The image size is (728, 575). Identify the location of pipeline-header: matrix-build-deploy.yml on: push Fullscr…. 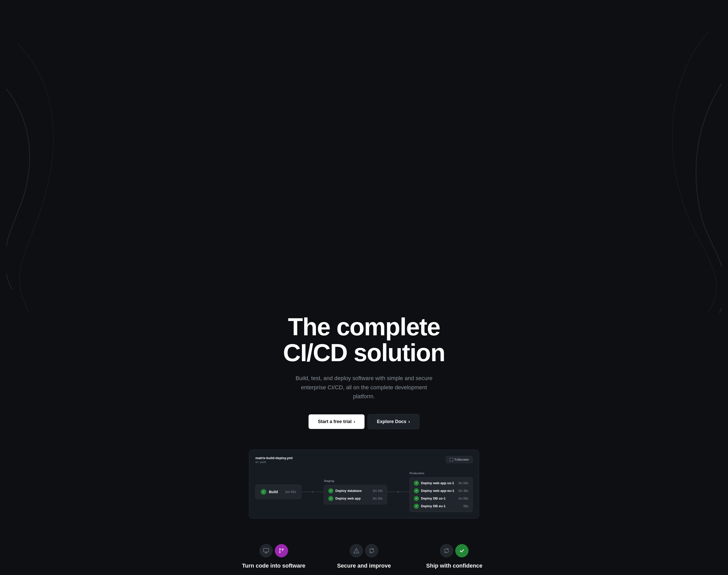
(364, 460).